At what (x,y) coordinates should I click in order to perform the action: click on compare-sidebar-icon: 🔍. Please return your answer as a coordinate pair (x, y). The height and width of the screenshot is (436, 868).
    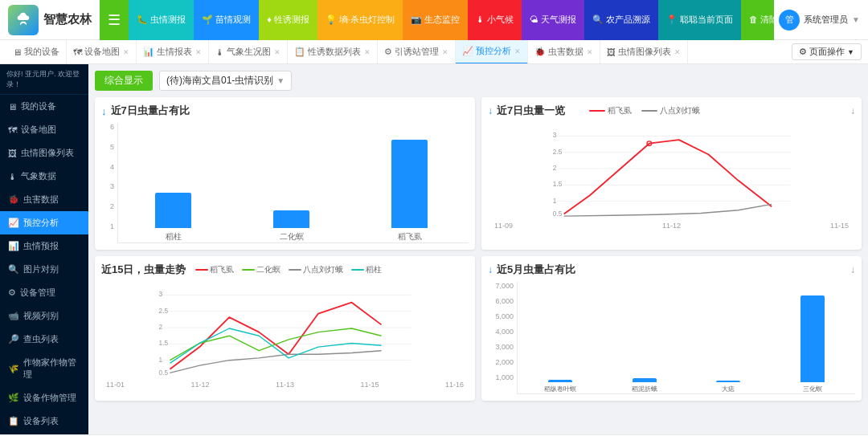
    Looking at the image, I should click on (14, 270).